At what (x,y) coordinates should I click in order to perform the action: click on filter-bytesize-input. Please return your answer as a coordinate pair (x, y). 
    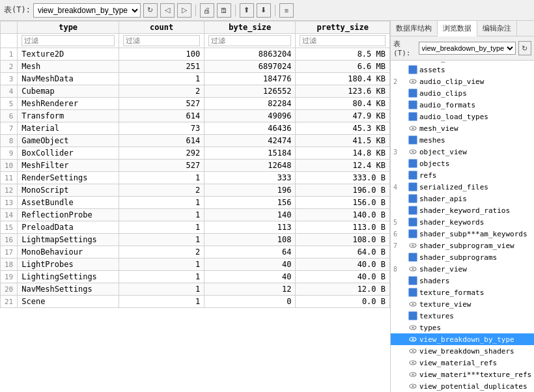
    Looking at the image, I should click on (250, 40).